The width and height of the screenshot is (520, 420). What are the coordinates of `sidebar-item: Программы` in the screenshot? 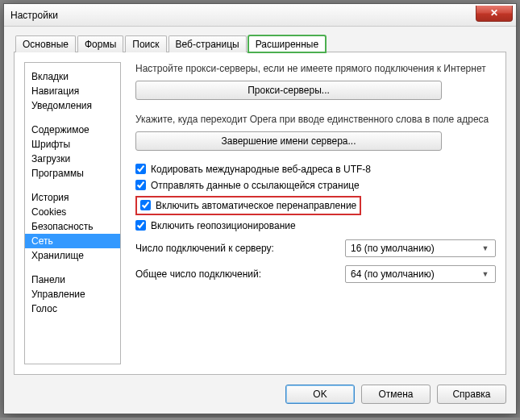 It's located at (73, 173).